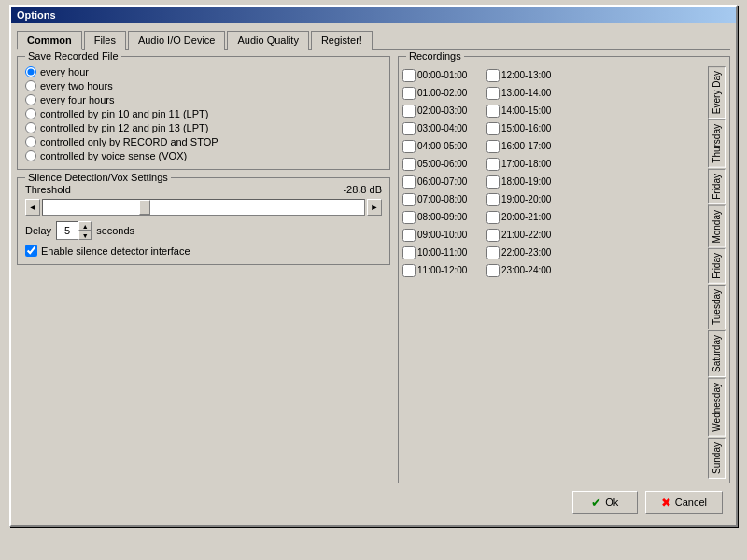  What do you see at coordinates (554, 200) in the screenshot?
I see `time-row: 07:00-08:0019:00-20:00` at bounding box center [554, 200].